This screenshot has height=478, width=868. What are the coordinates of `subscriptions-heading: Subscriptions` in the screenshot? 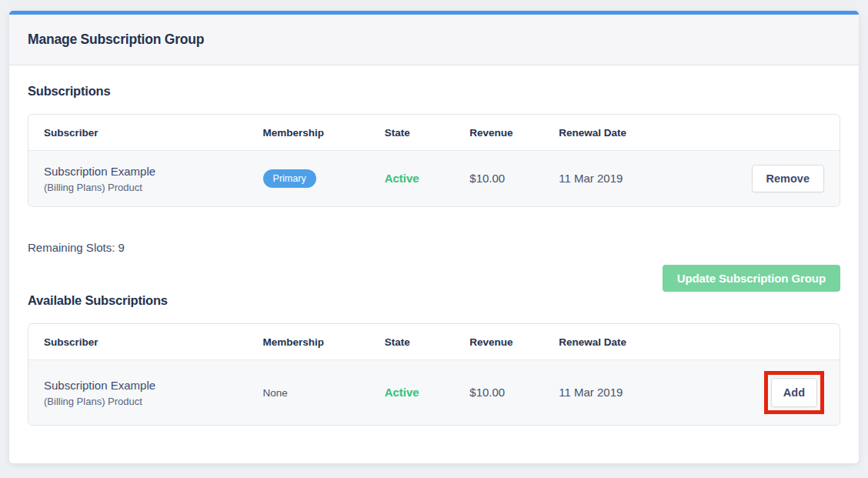 It's located at (434, 91).